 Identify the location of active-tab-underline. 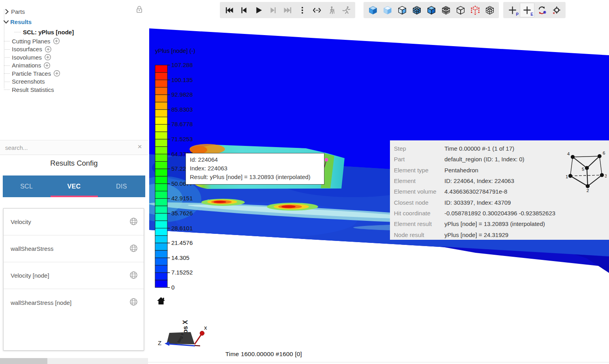
(74, 196).